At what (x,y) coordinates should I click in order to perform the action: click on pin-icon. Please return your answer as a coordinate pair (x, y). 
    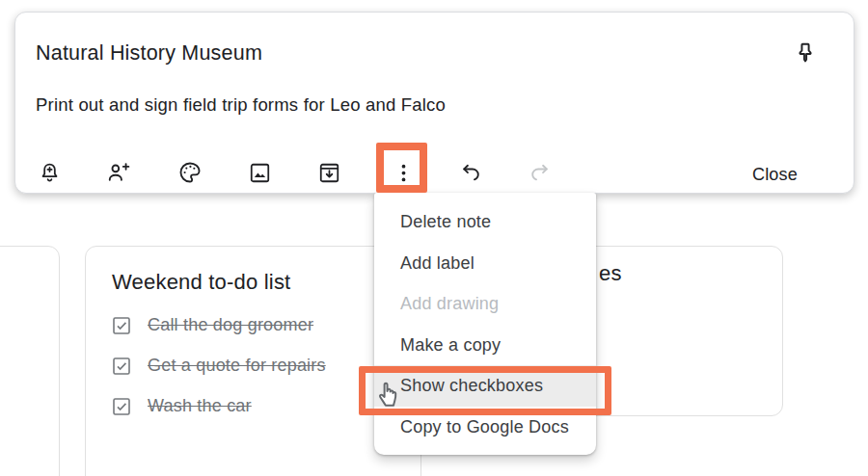
    Looking at the image, I should click on (805, 53).